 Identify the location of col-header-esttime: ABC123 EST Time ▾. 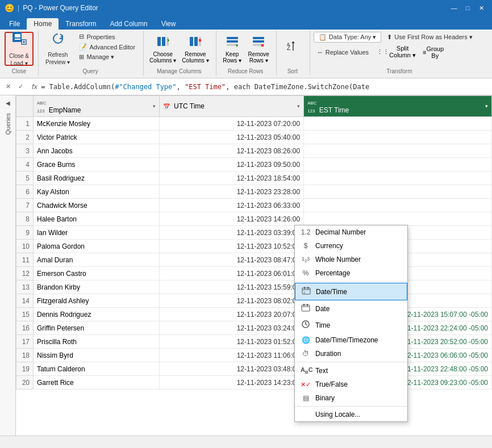
(398, 107).